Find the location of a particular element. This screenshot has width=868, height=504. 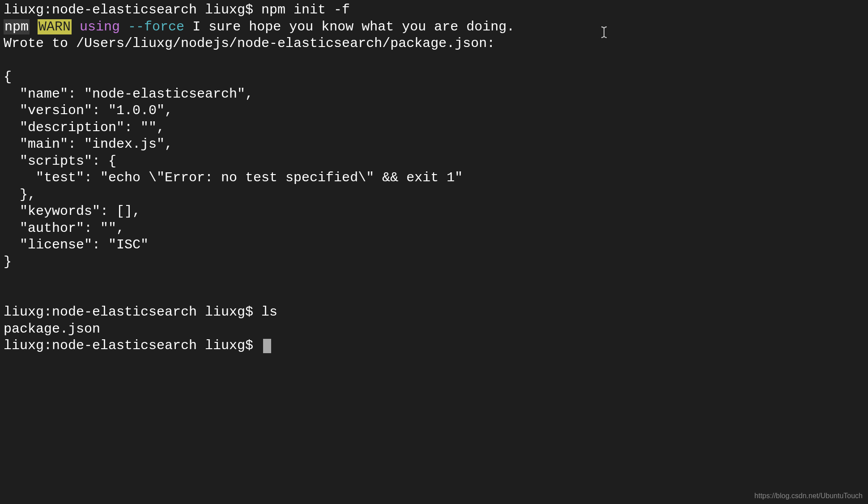

terminal-line-command-2: liuxg:node-elasticsearch liuxg$ ls is located at coordinates (434, 312).